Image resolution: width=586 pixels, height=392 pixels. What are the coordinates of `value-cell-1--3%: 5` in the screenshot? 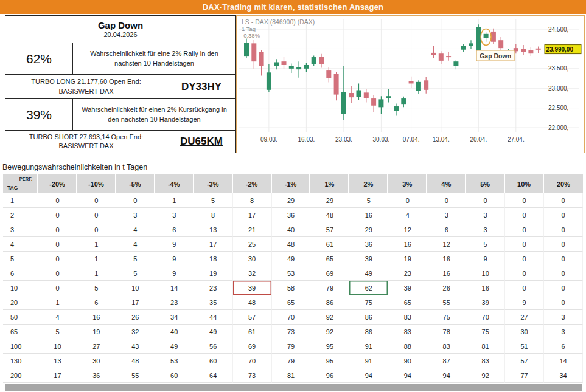 It's located at (214, 201).